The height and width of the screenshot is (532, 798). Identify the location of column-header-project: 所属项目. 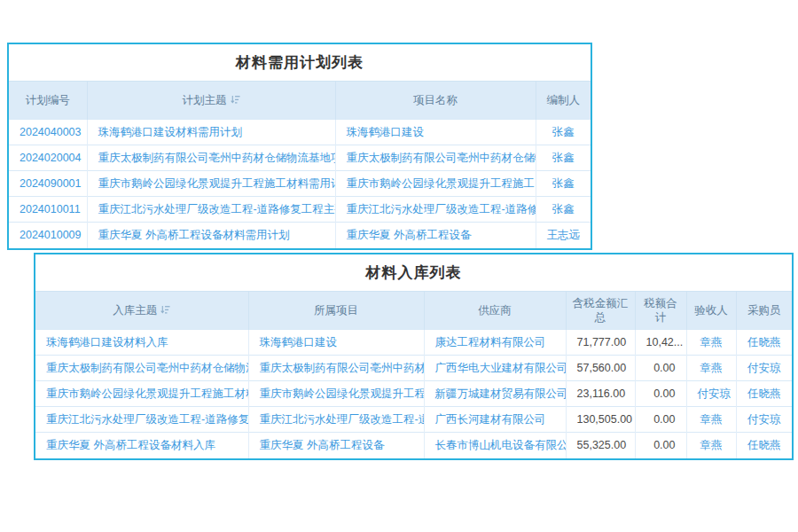
(336, 310).